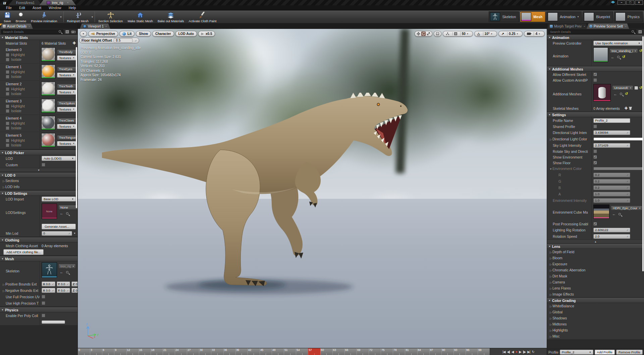 The height and width of the screenshot is (355, 644). What do you see at coordinates (592, 32) in the screenshot?
I see `search-details-input` at bounding box center [592, 32].